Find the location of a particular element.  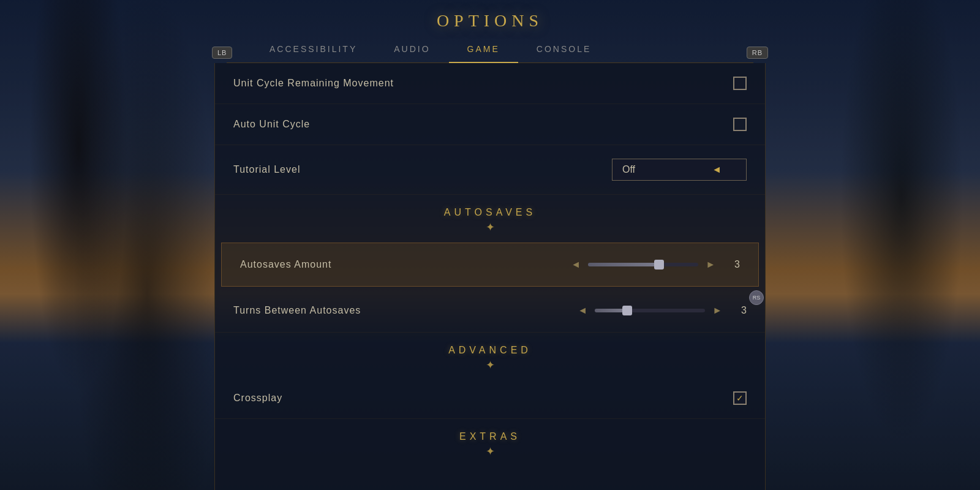

extras-section-header: EXTRAS ✦ is located at coordinates (490, 442).